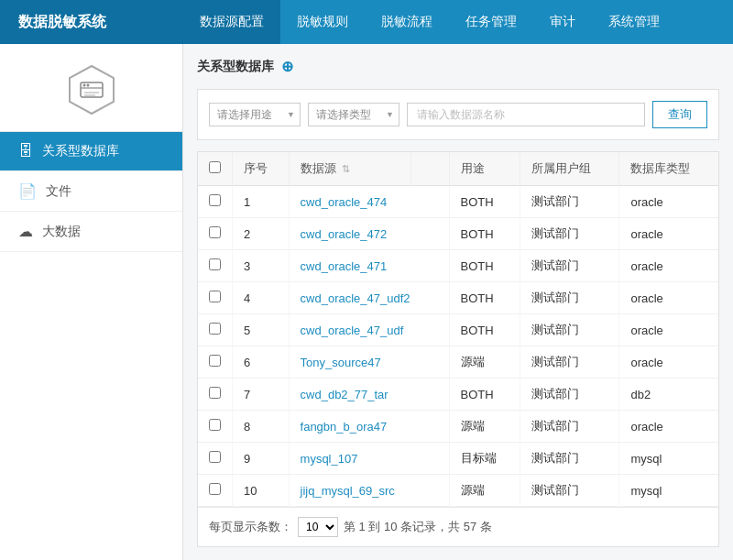  I want to click on database-icon: 🗄, so click(26, 151).